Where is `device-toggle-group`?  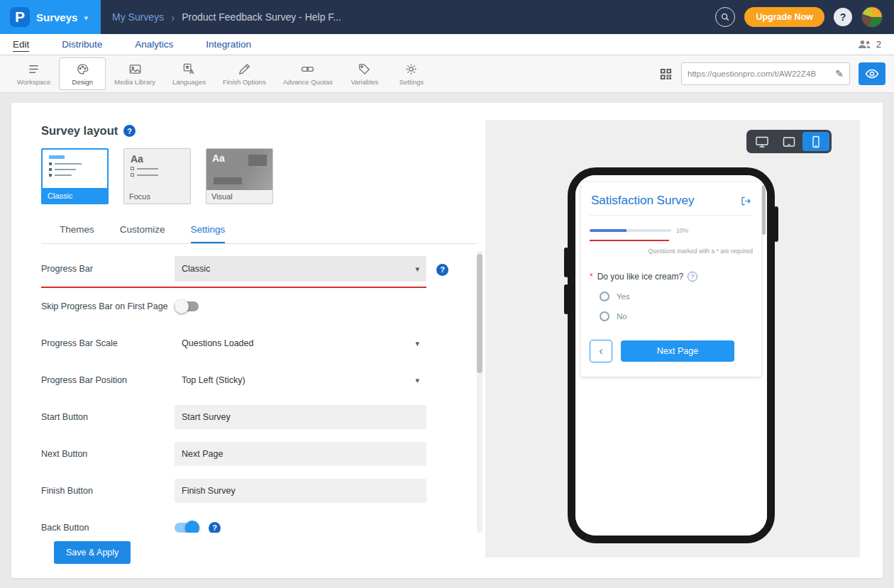 device-toggle-group is located at coordinates (789, 142).